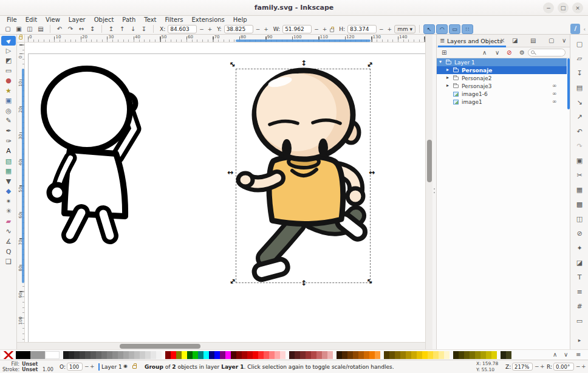 This screenshot has height=373, width=588. I want to click on spray-tool: ✳, so click(9, 211).